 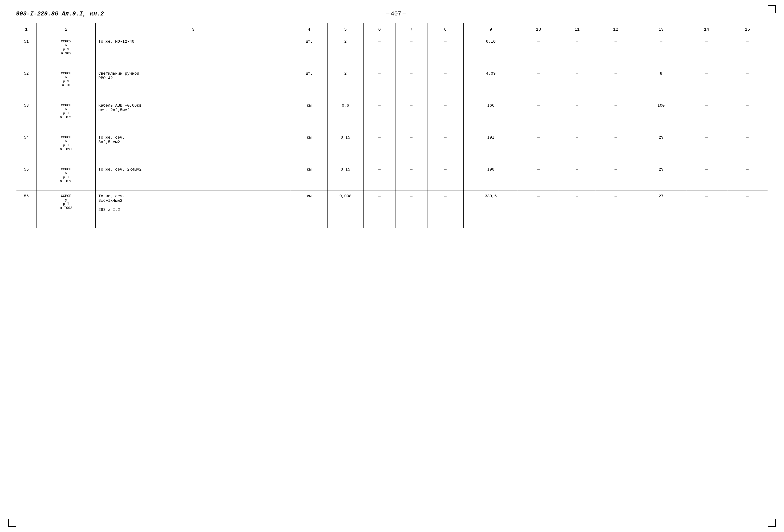 I want to click on row-56-col9: 339,6, so click(x=491, y=209).